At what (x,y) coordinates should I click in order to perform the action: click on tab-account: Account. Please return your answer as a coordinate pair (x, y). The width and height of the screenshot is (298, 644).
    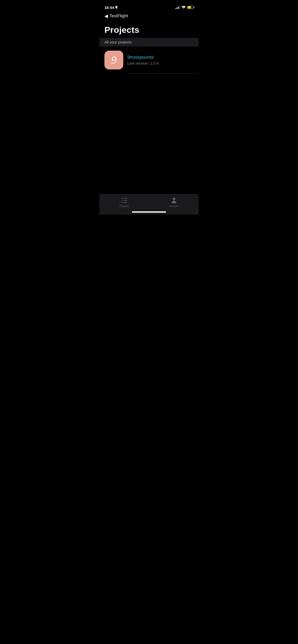
    Looking at the image, I should click on (174, 202).